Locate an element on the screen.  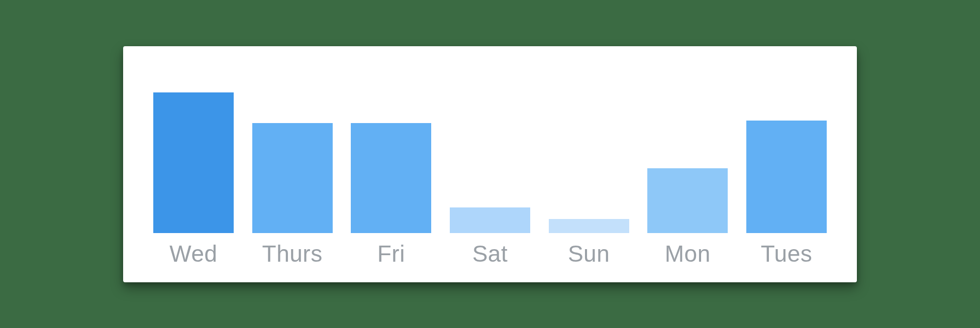
x-label: Mon is located at coordinates (688, 254).